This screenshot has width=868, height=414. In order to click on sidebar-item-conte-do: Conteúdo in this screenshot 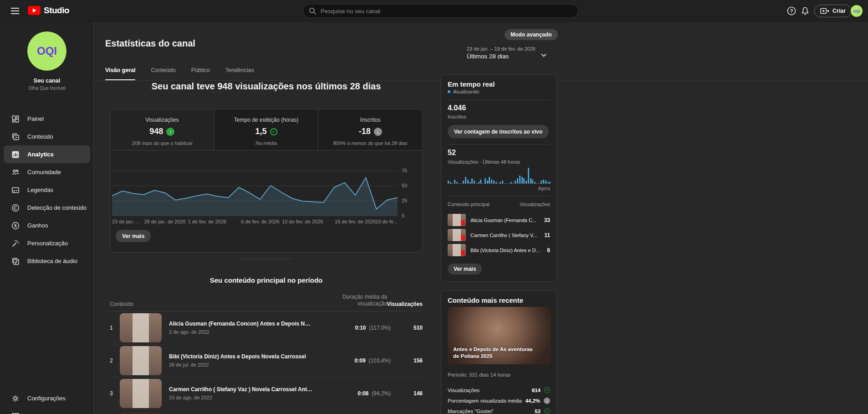, I will do `click(47, 137)`.